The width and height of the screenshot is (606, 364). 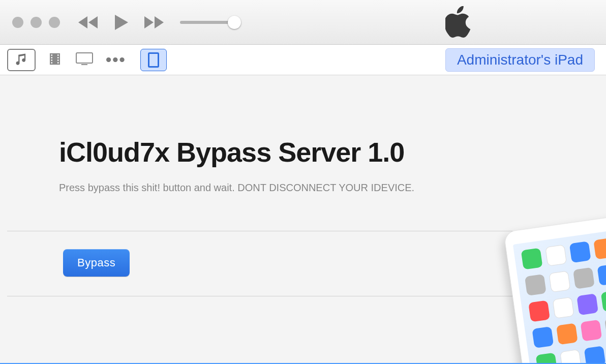 What do you see at coordinates (154, 60) in the screenshot?
I see `connected-device-button` at bounding box center [154, 60].